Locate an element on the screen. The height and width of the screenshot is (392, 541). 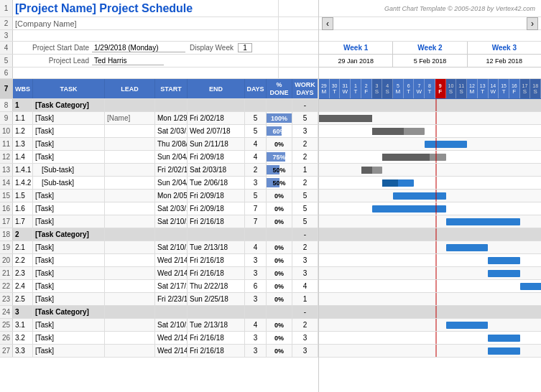
pct-cell: 50% is located at coordinates (279, 169).